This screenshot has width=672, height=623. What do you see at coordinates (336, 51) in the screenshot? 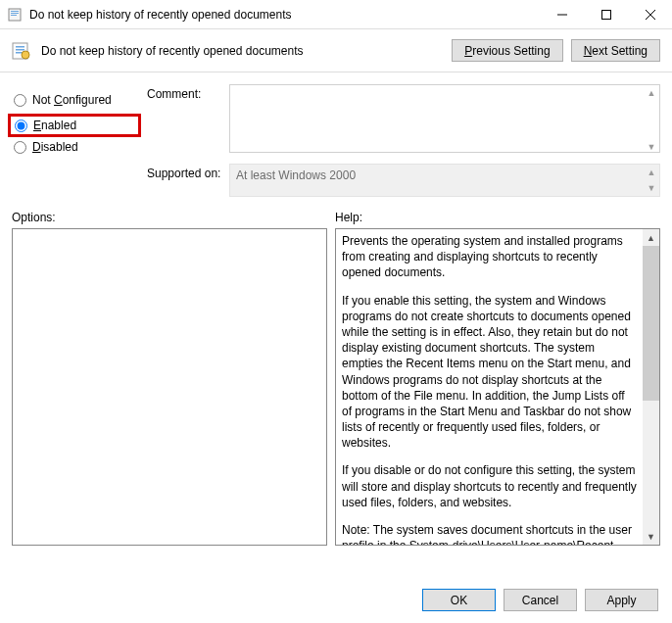
I see `subheader: Do not keep history of recently opened d…` at bounding box center [336, 51].